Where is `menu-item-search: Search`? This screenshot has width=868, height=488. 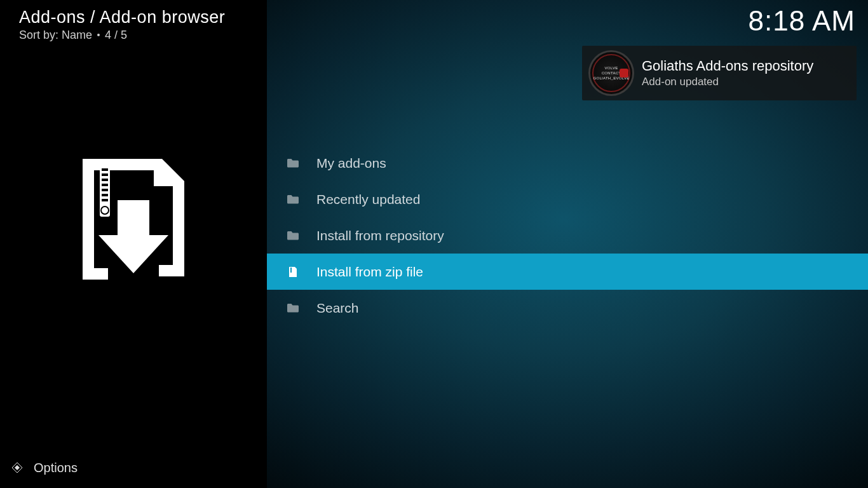
menu-item-search: Search is located at coordinates (567, 308).